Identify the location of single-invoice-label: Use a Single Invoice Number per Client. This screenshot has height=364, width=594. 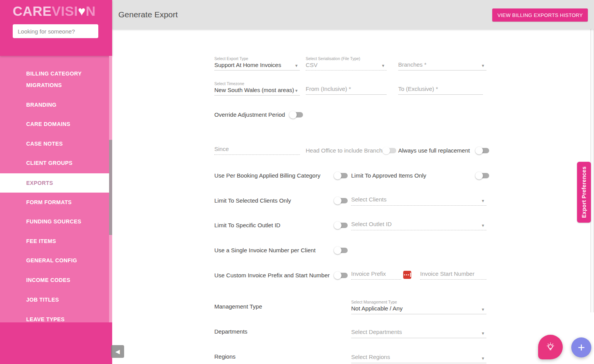
(265, 250).